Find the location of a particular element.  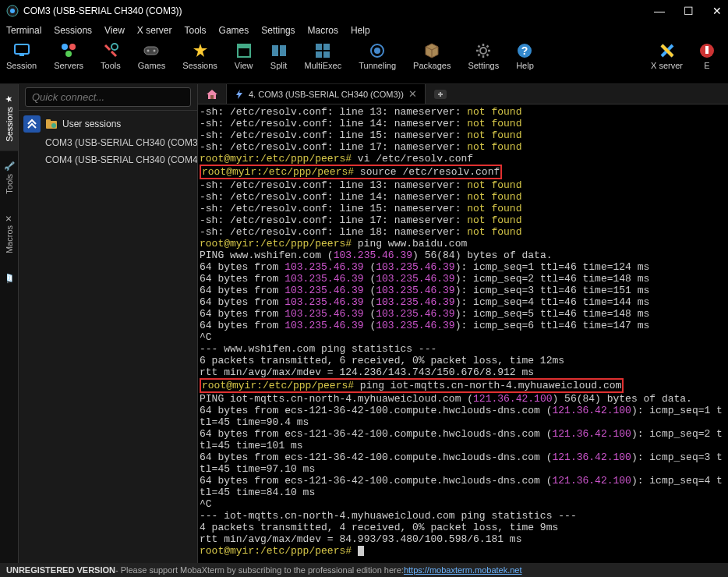

games-icon is located at coordinates (151, 51).